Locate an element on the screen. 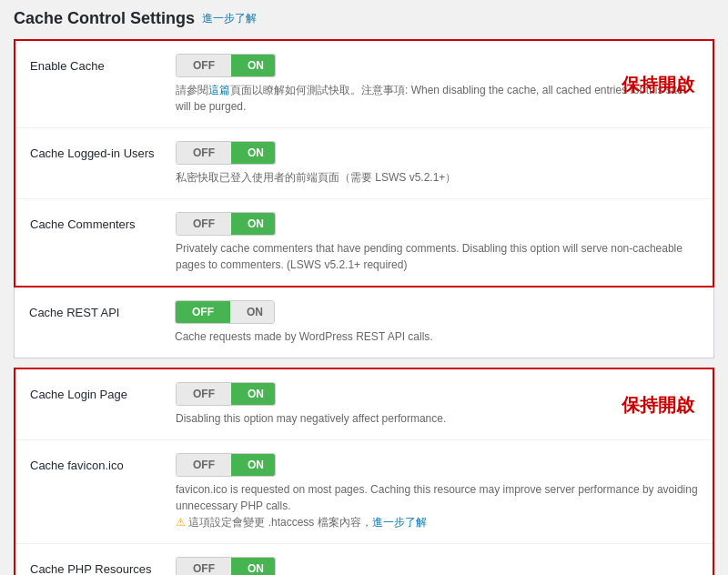 This screenshot has width=728, height=575. cache-php-resources-row: Cache PHP Resources OFF ON Some themes a… is located at coordinates (364, 560).